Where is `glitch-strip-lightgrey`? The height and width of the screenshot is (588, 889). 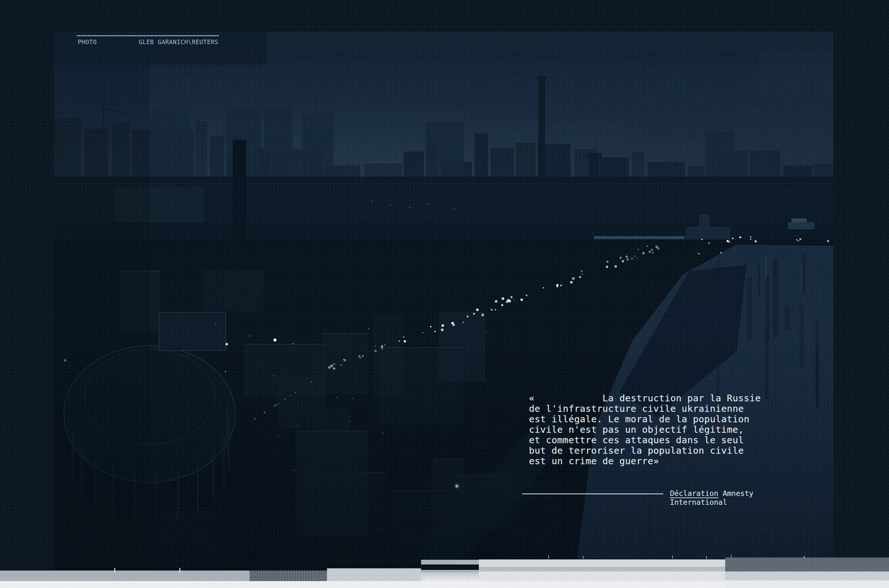 glitch-strip-lightgrey is located at coordinates (374, 574).